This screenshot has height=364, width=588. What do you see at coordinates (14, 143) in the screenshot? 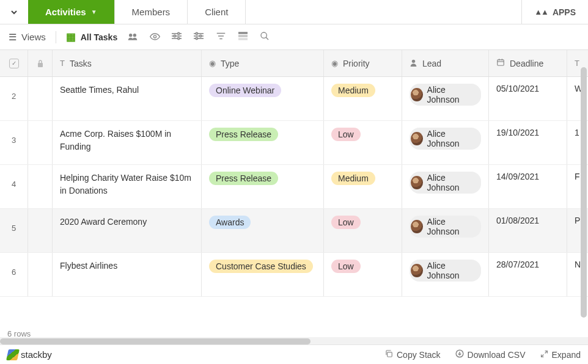
I see `row-number: 3` at bounding box center [14, 143].